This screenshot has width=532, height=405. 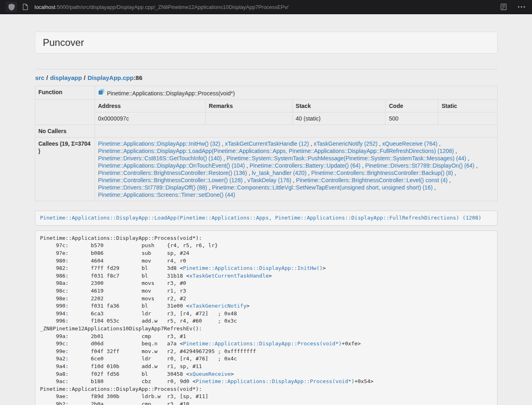 I want to click on breadcrumb-src-link: src, so click(x=40, y=78).